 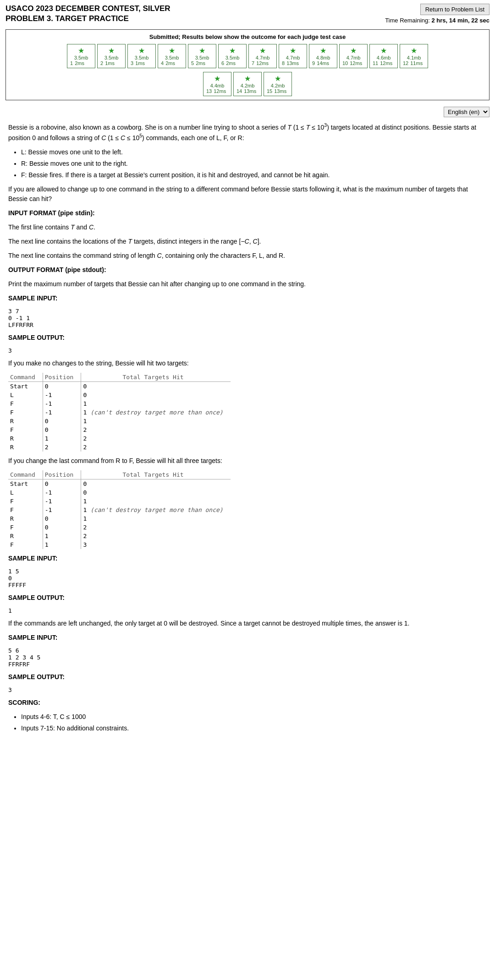 What do you see at coordinates (455, 9) in the screenshot?
I see `return-button: Return to Problem List` at bounding box center [455, 9].